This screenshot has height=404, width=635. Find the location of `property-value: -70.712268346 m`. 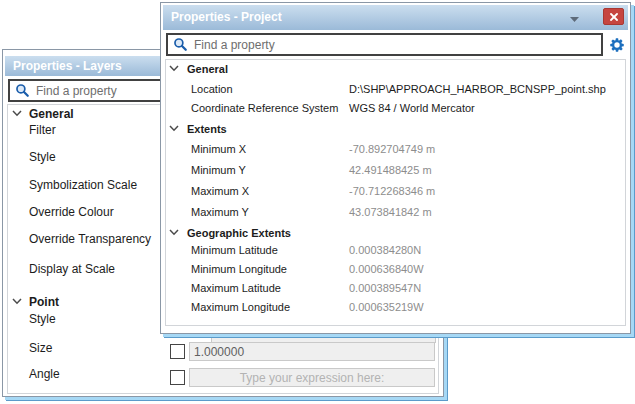

property-value: -70.712268346 m is located at coordinates (392, 191).